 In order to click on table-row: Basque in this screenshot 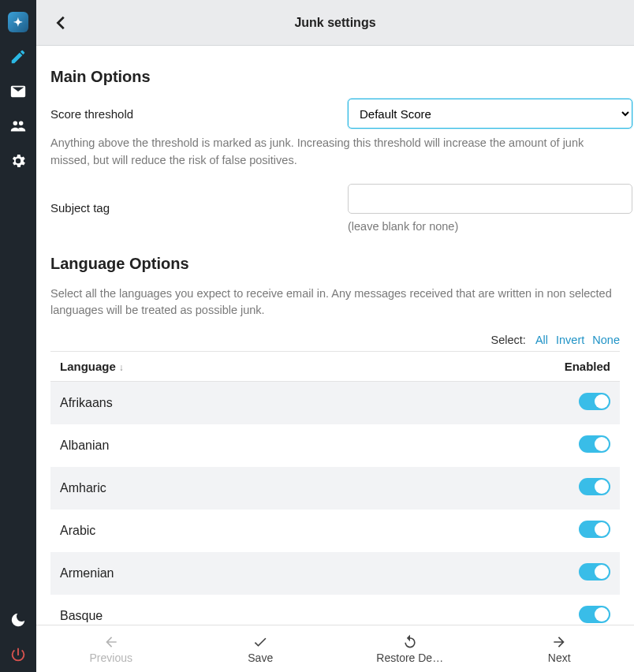, I will do `click(335, 610)`.